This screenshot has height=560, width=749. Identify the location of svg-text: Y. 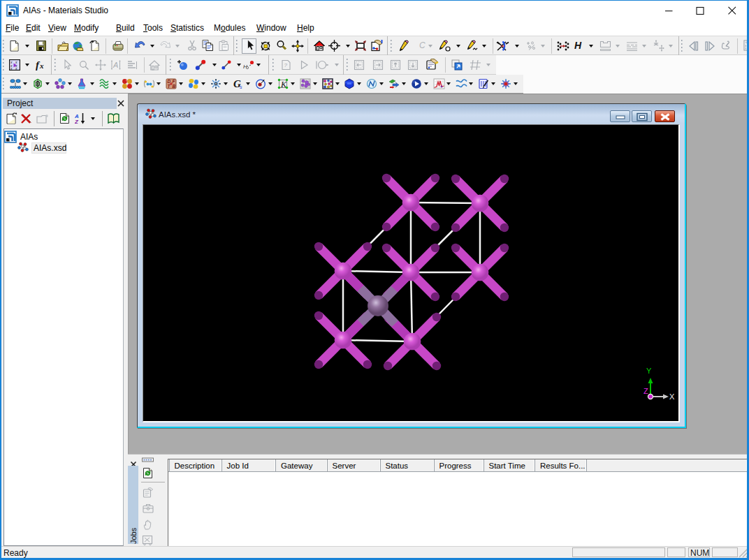
(649, 371).